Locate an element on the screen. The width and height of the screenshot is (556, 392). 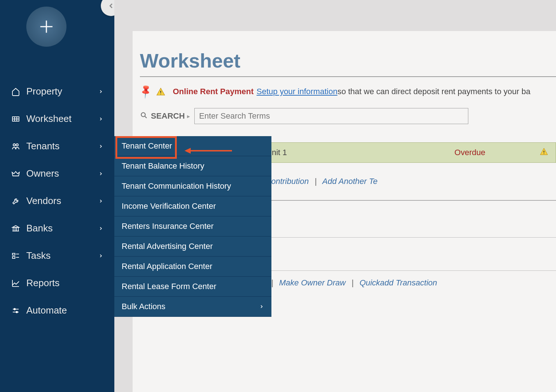
submenu-item-label: Rental Application Center is located at coordinates (193, 266).